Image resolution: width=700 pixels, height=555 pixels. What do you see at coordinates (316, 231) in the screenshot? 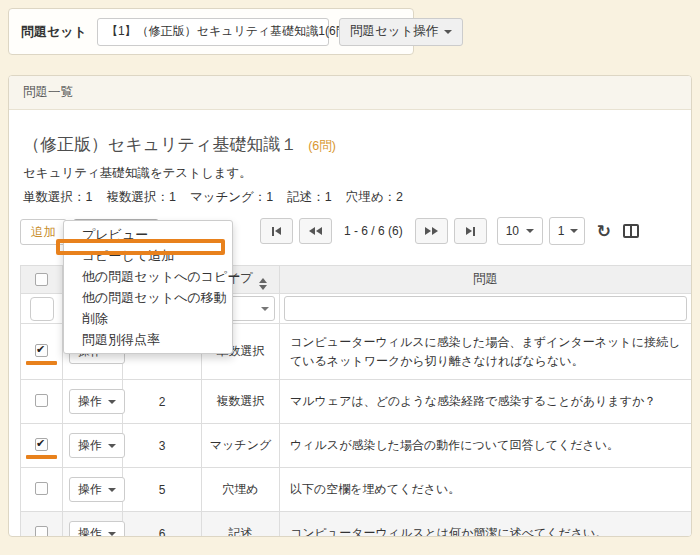
I see `prev-page-button` at bounding box center [316, 231].